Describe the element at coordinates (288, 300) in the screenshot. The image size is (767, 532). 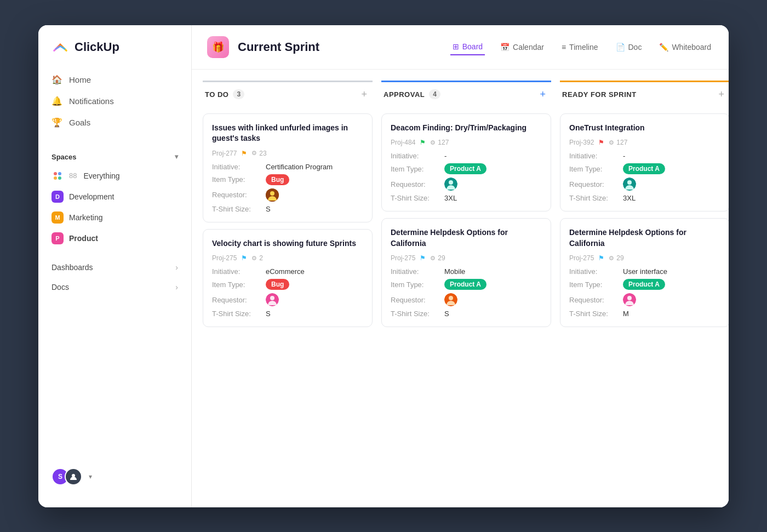
I see `field-requestor-todo-2: Requestor:` at that location.